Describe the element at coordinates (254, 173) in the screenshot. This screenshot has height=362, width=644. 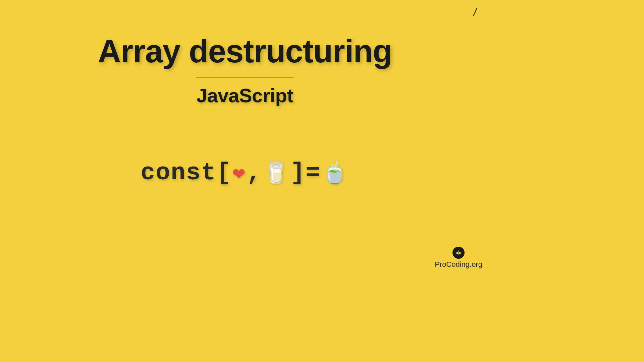
I see `code-comma: ,` at that location.